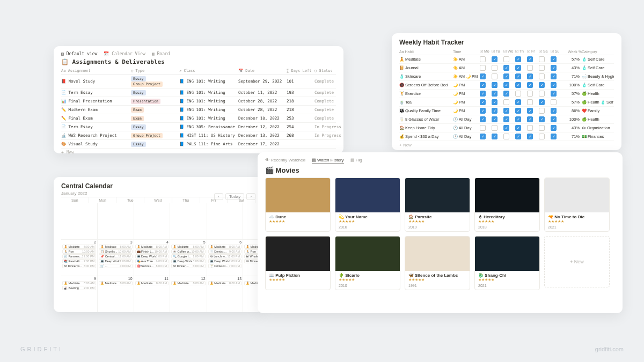 The image size is (644, 362). Describe the element at coordinates (507, 205) in the screenshot. I see `movie-card: 🕯 Hereditary★★★★★2018` at that location.